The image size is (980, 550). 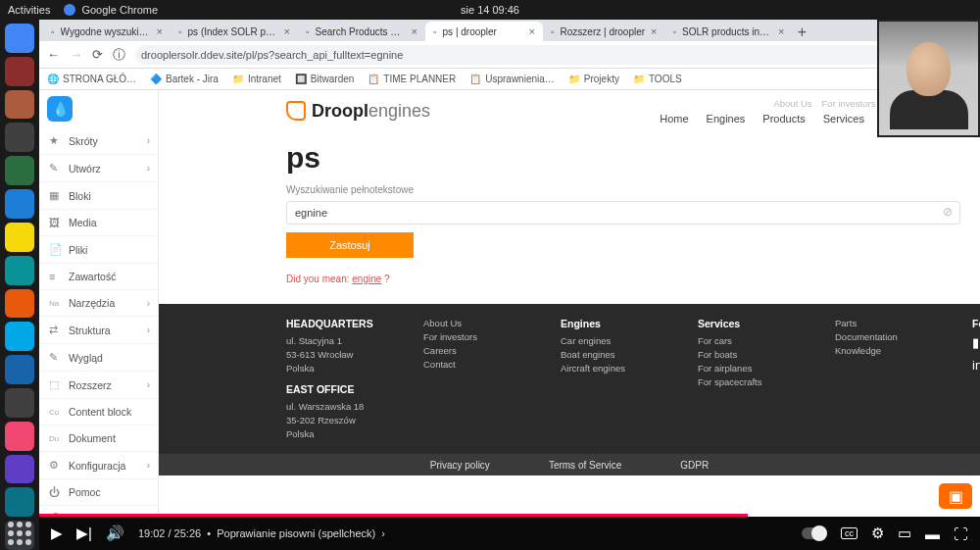 What do you see at coordinates (472, 365) in the screenshot?
I see `footer-link: Contact` at bounding box center [472, 365].